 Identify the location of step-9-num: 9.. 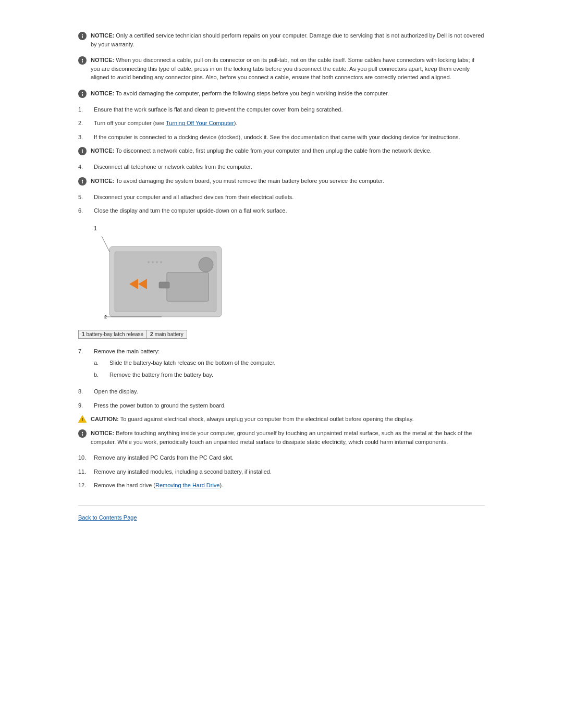
(86, 405).